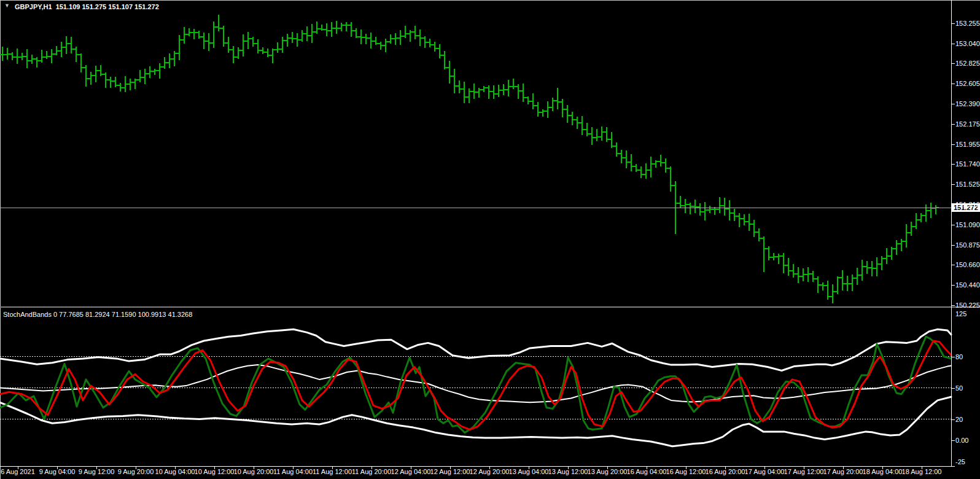  Describe the element at coordinates (475, 421) in the screenshot. I see `lower-band-line` at that location.